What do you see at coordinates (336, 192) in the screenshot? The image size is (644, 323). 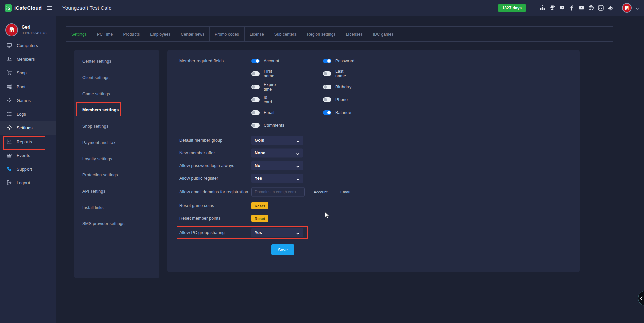 I see `checkbox-email` at bounding box center [336, 192].